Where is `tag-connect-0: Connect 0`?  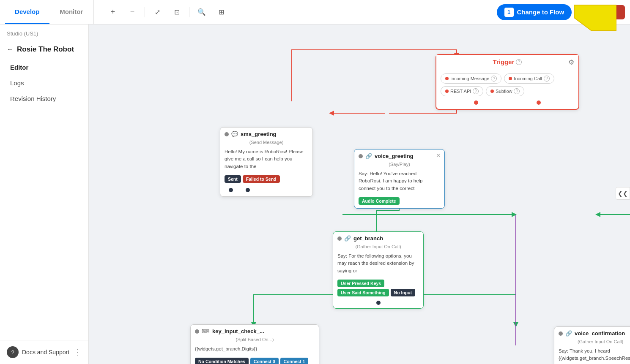
tag-connect-0: Connect 0 is located at coordinates (265, 361).